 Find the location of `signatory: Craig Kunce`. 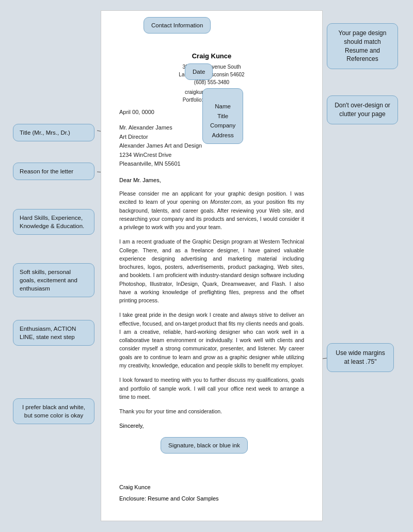

signatory: Craig Kunce is located at coordinates (212, 487).